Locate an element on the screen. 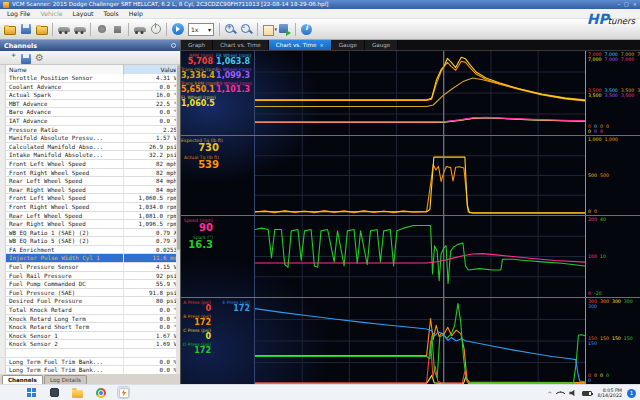 The image size is (640, 400). stop-button is located at coordinates (118, 30).